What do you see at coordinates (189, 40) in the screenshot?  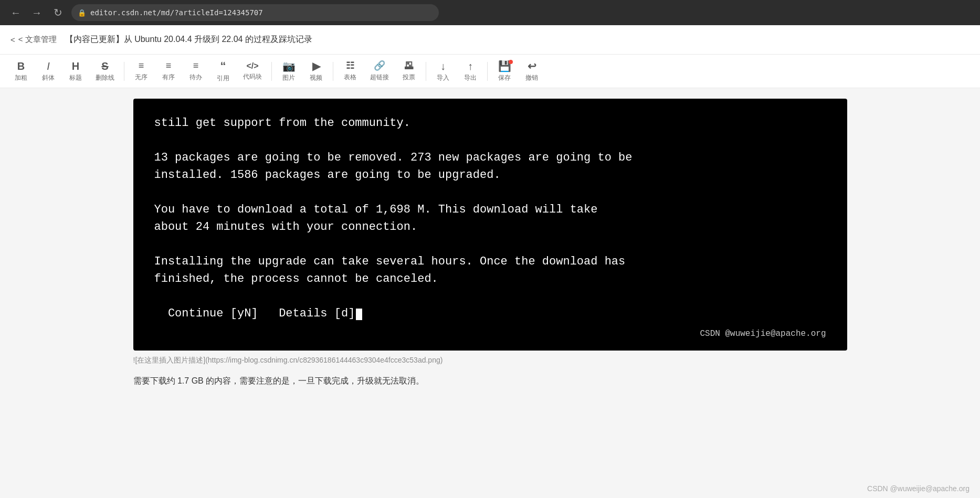 I see `article-title: 【内容已更新】从 Ubuntu 20.04.4 升级到 22.04 的过程及踩坑…` at bounding box center [189, 40].